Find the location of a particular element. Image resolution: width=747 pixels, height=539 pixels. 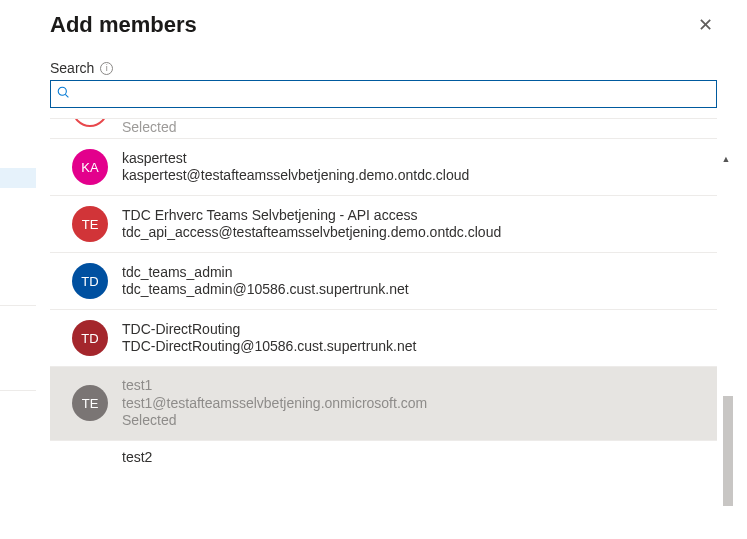

search-label: Search is located at coordinates (72, 68).